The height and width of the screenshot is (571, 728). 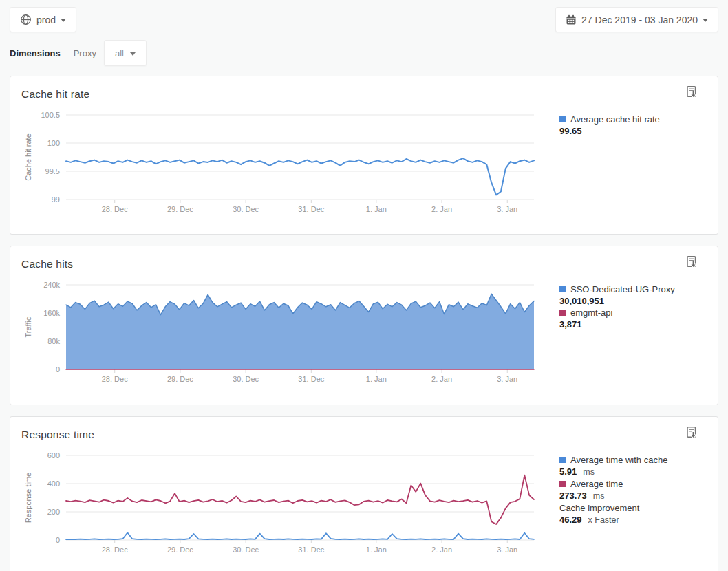 What do you see at coordinates (637, 484) in the screenshot?
I see `legend-label: Average time` at bounding box center [637, 484].